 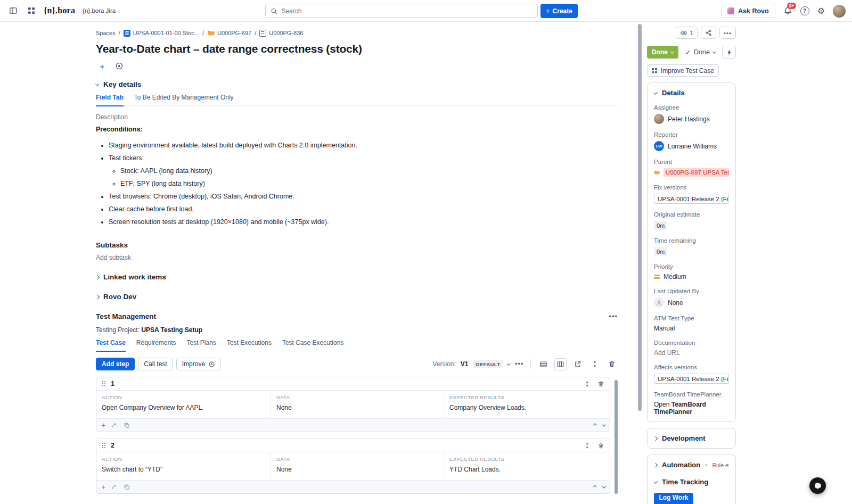 What do you see at coordinates (402, 11) in the screenshot?
I see `global-search` at bounding box center [402, 11].